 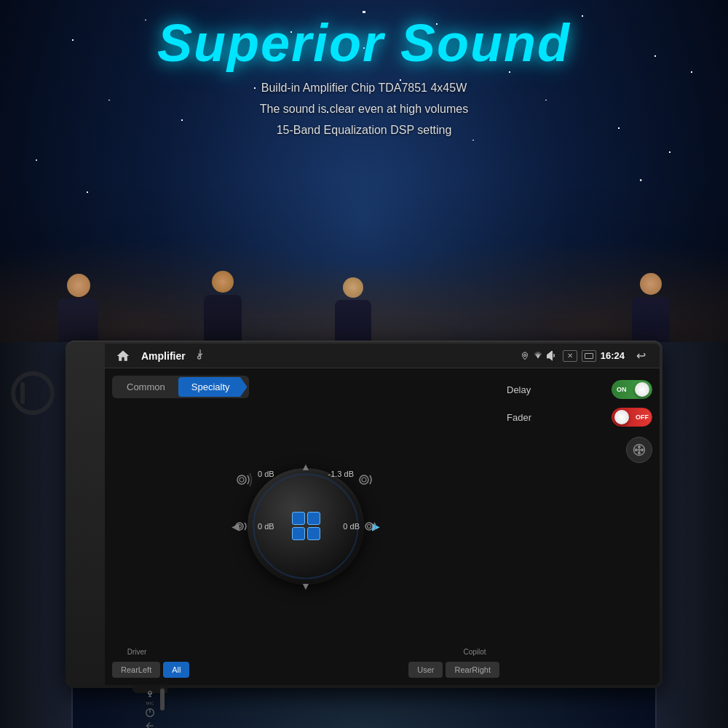 I want to click on seat-fl, so click(x=298, y=518).